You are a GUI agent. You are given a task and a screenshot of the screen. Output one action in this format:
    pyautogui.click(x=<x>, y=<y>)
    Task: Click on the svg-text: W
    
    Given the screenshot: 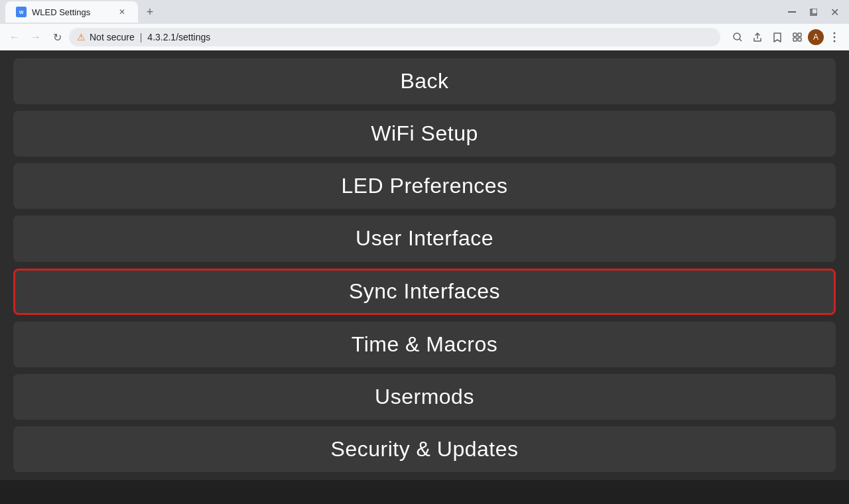 What is the action you would take?
    pyautogui.click(x=21, y=12)
    